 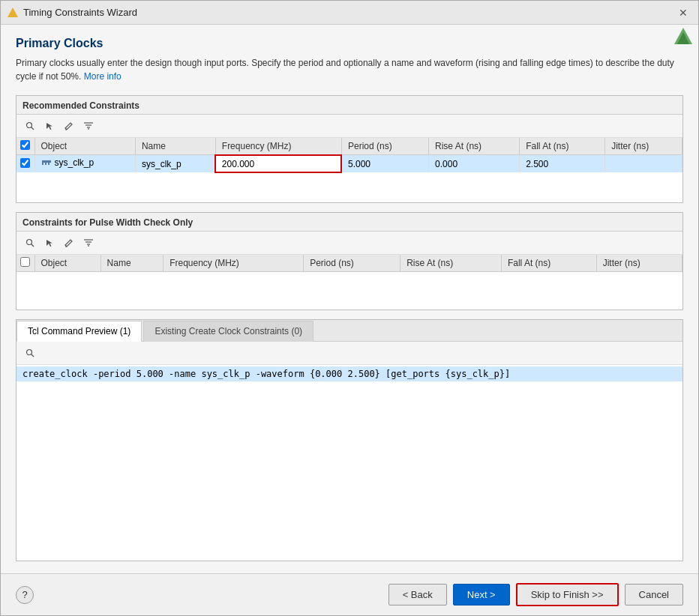 I want to click on edit-button-rec, so click(x=69, y=126).